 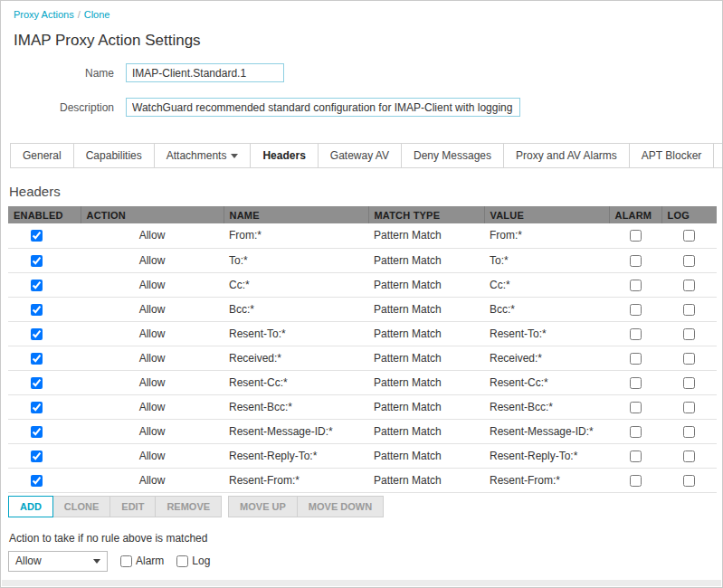 What do you see at coordinates (43, 14) in the screenshot?
I see `breadcrumb-proxy-actions: Proxy Actions` at bounding box center [43, 14].